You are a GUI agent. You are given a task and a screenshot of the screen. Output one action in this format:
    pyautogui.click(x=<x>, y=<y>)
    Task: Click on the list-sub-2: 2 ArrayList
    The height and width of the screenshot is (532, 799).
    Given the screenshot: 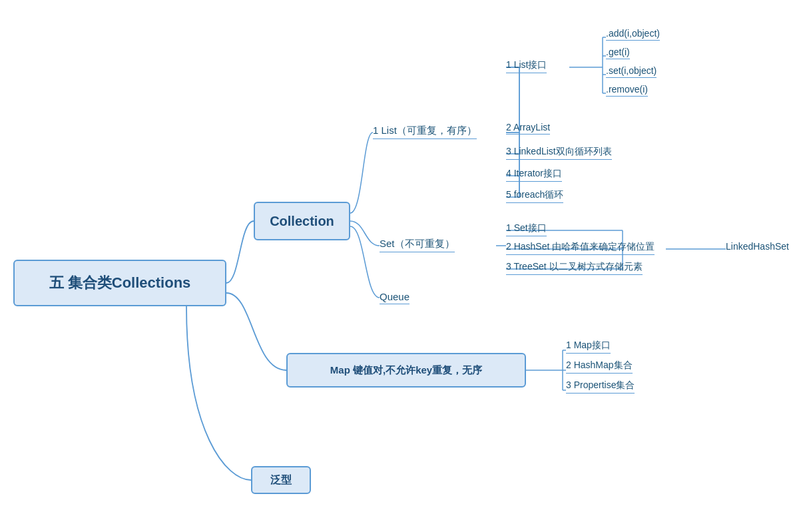 What is the action you would take?
    pyautogui.click(x=528, y=128)
    